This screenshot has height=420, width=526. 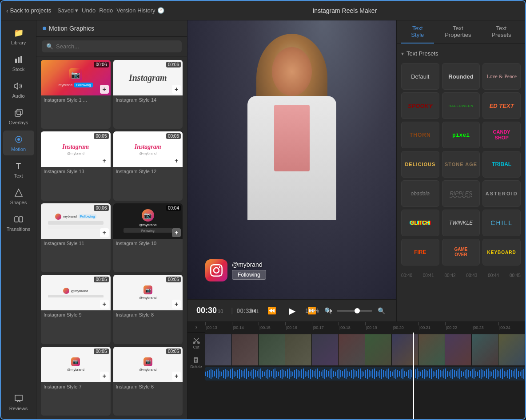 I want to click on zoom-slider, so click(x=355, y=311).